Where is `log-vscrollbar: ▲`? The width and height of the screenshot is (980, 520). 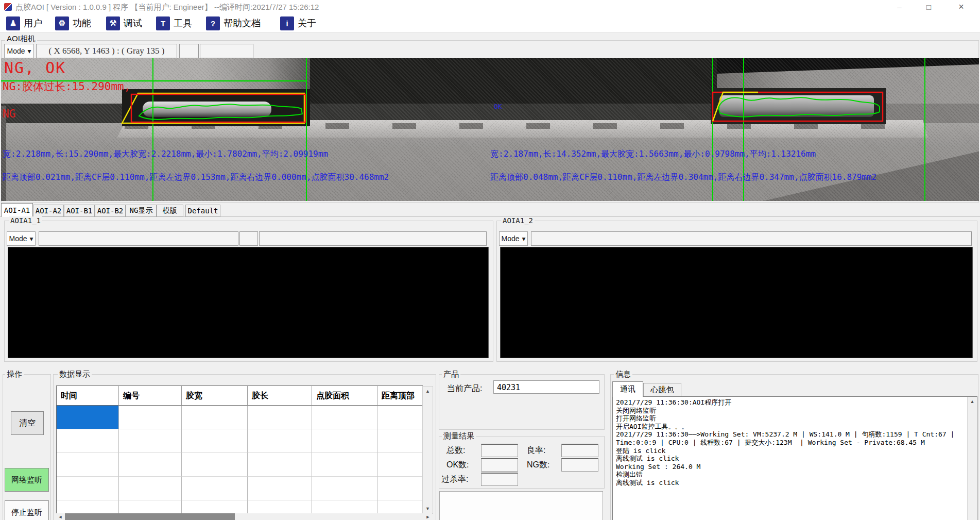
log-vscrollbar: ▲ is located at coordinates (972, 459).